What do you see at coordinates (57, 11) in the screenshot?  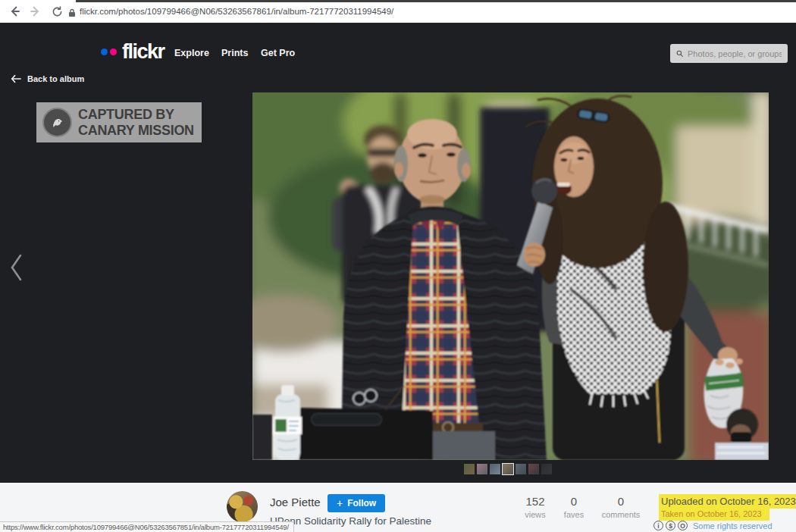 I see `browser-reload-button` at bounding box center [57, 11].